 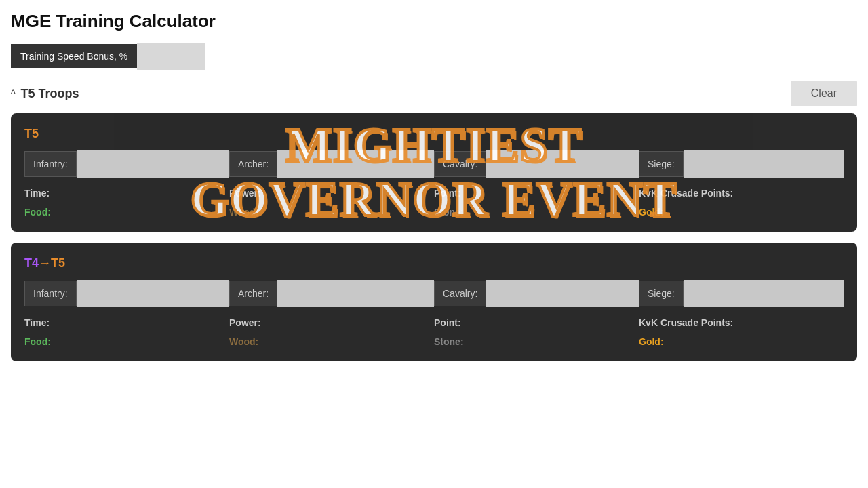 What do you see at coordinates (434, 342) in the screenshot?
I see `t4t5-resources-row: Food: Wood: Stone: Gold:` at bounding box center [434, 342].